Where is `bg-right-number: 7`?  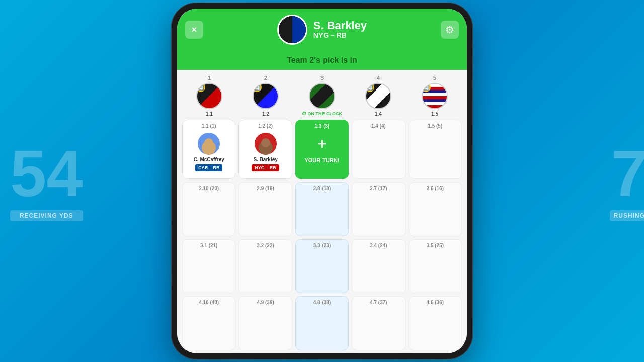
bg-right-number: 7 is located at coordinates (627, 173).